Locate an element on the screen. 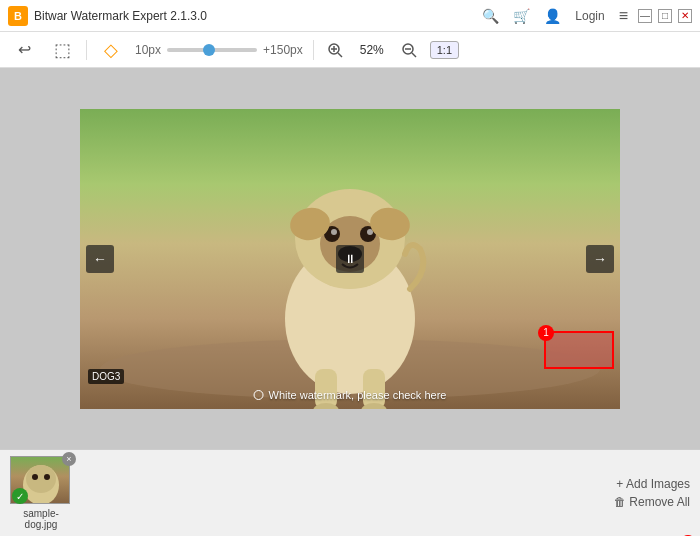 This screenshot has height=536, width=700. size-slider-thumb is located at coordinates (209, 50).